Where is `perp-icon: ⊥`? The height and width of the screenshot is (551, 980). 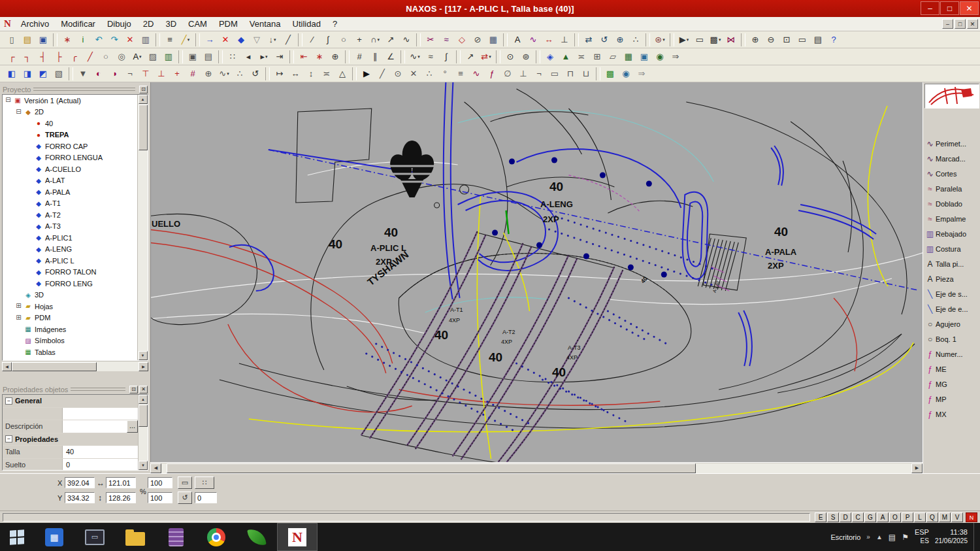
perp-icon: ⊥ is located at coordinates (523, 74).